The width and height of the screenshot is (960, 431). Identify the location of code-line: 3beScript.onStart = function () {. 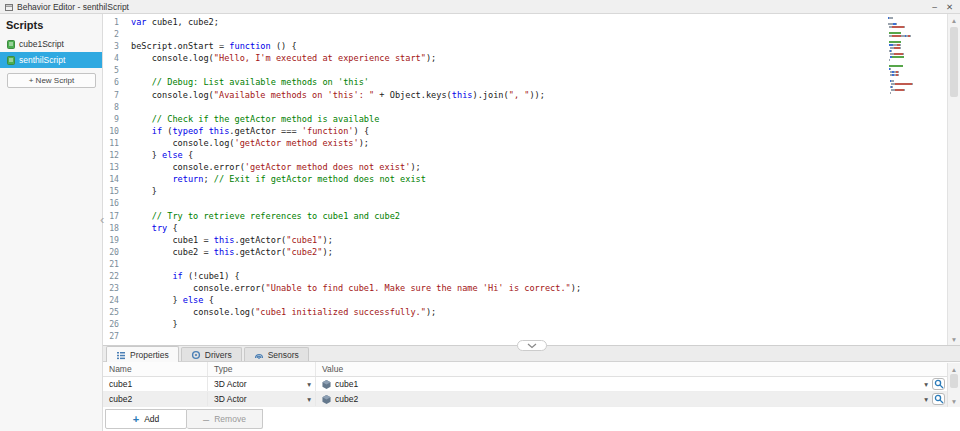
(525, 46).